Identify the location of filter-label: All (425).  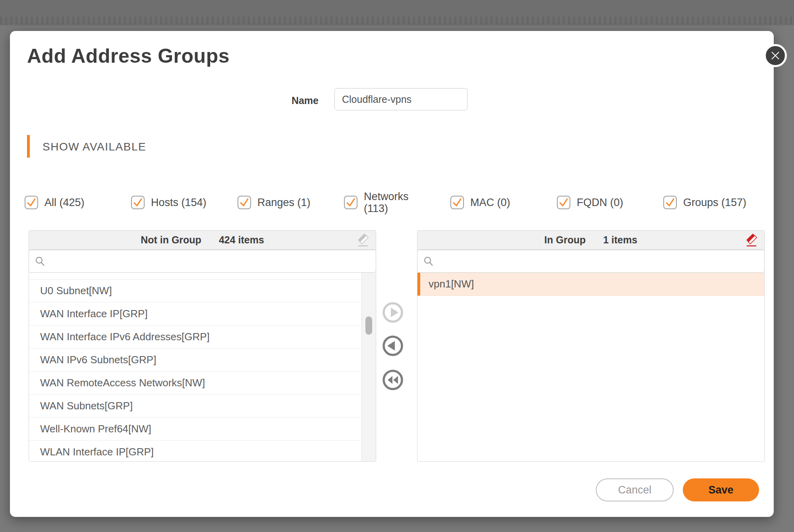
(64, 202).